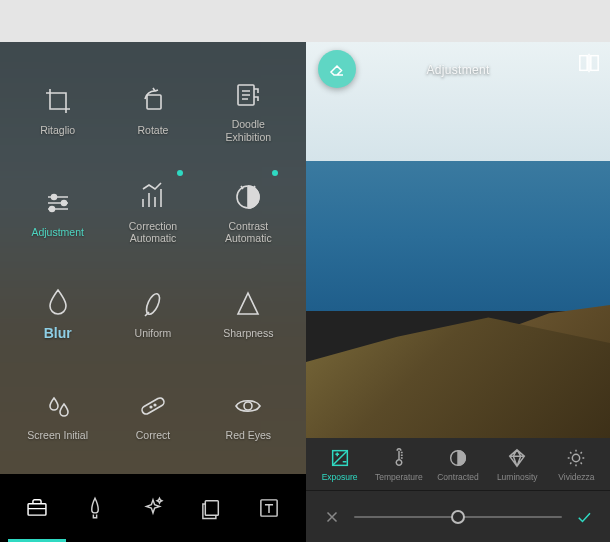 The width and height of the screenshot is (610, 542). Describe the element at coordinates (153, 197) in the screenshot. I see `autocorrect-icon` at that location.